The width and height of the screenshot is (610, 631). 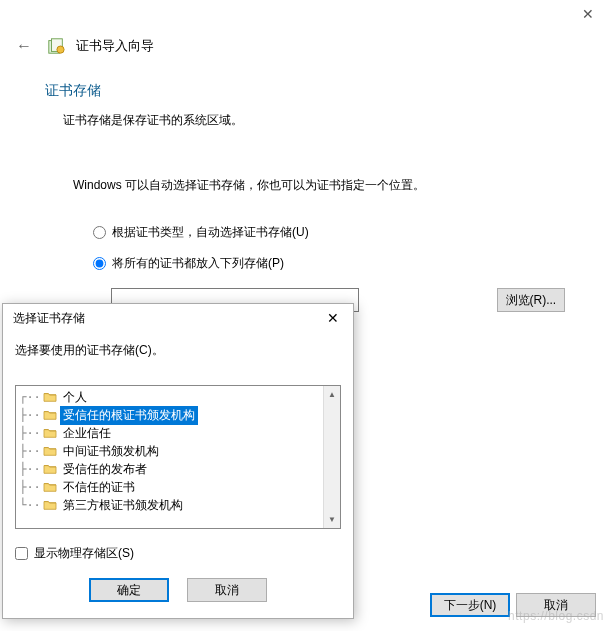 I want to click on next-button: 下一步(N), so click(x=470, y=605).